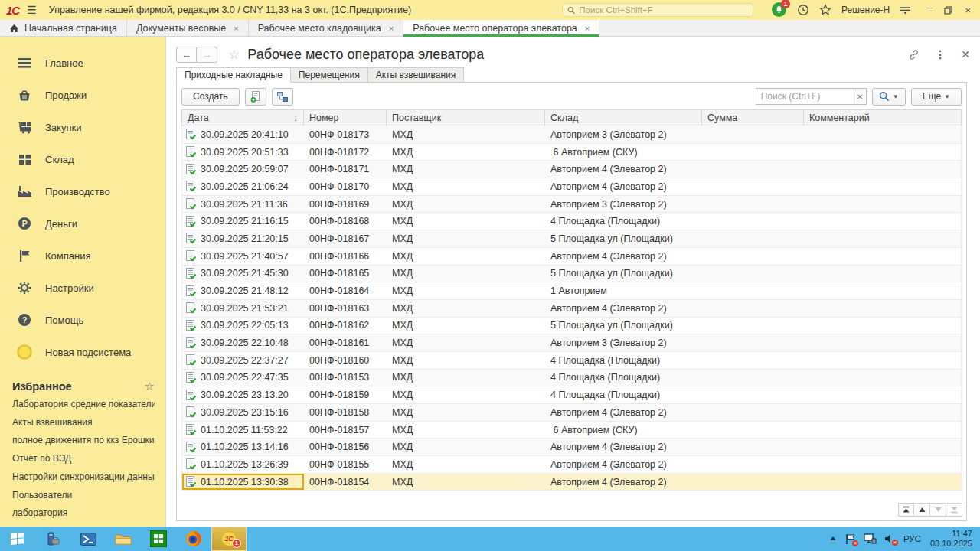 This screenshot has height=551, width=980. What do you see at coordinates (571, 378) in the screenshot?
I see `table-row: 30.09.2025 22:47:35 00НФ-018153 МХД 4 Пл…` at bounding box center [571, 378].